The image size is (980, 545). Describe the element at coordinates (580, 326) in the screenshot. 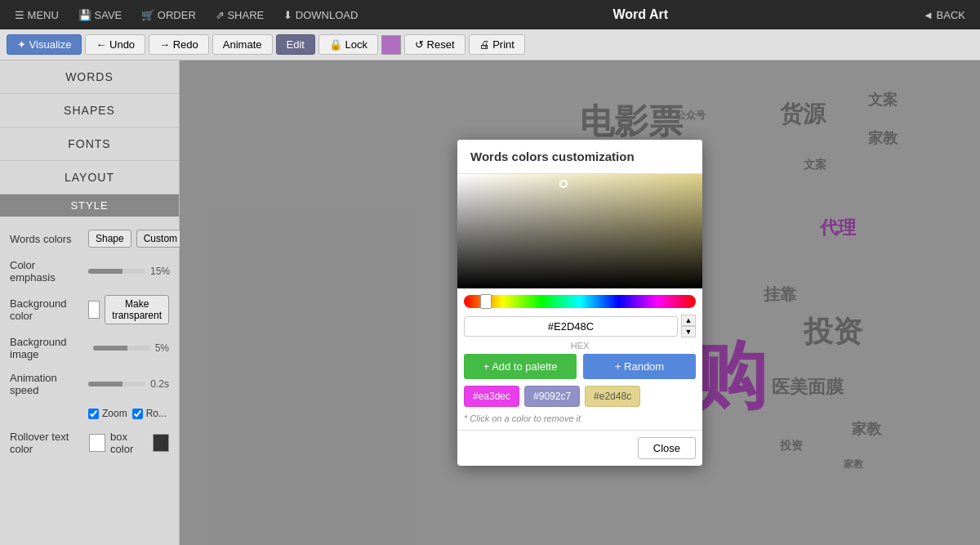

I see `hex-input-row: ▲ ▼` at that location.